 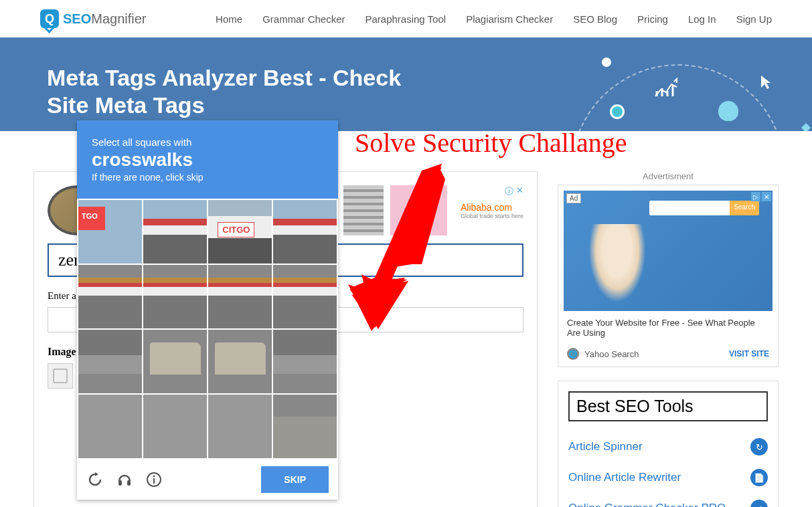 I want to click on ad-mock-input, so click(x=689, y=208).